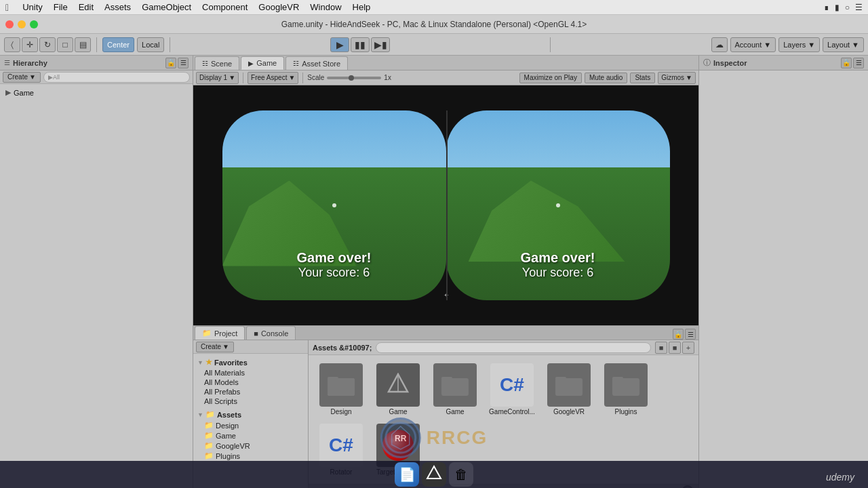 The height and width of the screenshot is (488, 868). Describe the element at coordinates (22, 77) in the screenshot. I see `hierarchy-create-button: Create ▼` at that location.